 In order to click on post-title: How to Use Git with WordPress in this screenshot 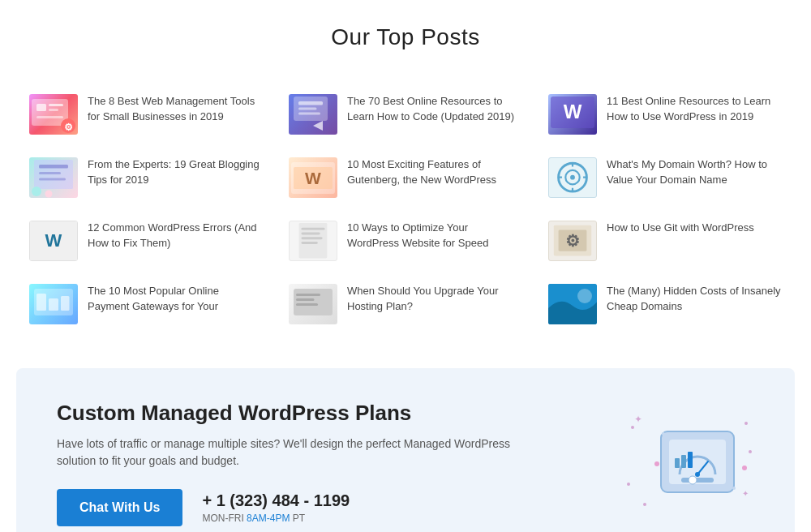, I will do `click(680, 229)`.